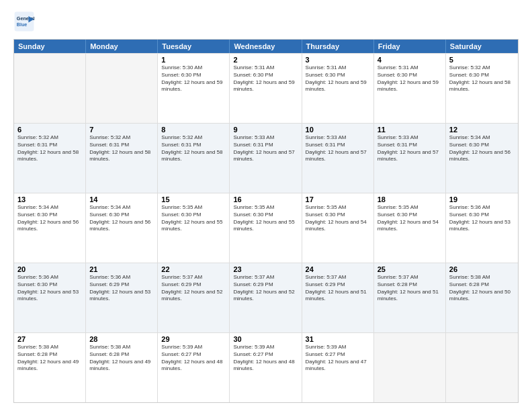 The image size is (532, 411). What do you see at coordinates (266, 21) in the screenshot?
I see `header: General Blue` at bounding box center [266, 21].